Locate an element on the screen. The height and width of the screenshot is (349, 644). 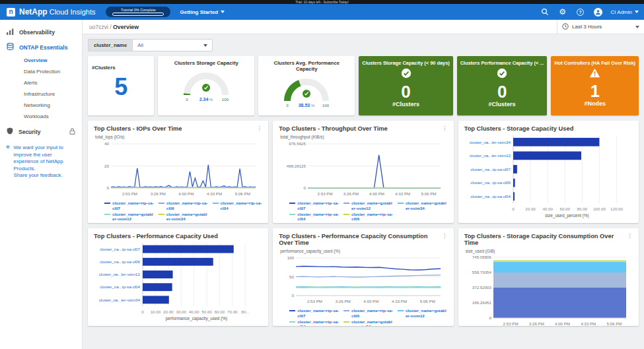
chart-legend: cluster_name=rtp-sa-cl07cluster_name=rtp… is located at coordinates (184, 211).